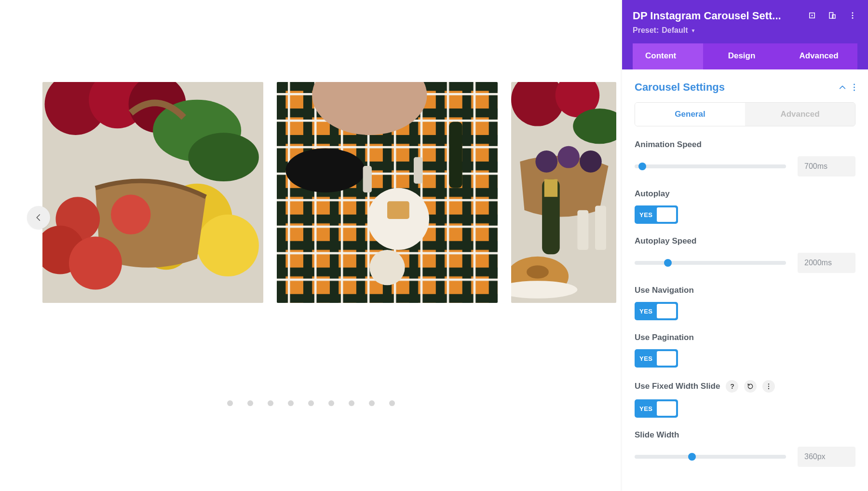 The height and width of the screenshot is (491, 868). I want to click on chevron-left-icon, so click(39, 218).